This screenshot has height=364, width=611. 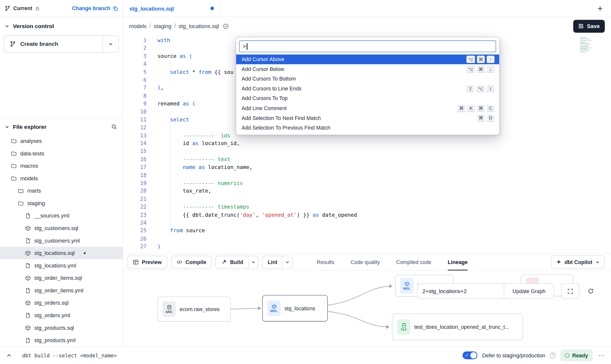 What do you see at coordinates (367, 207) in the screenshot?
I see `code-line: 22 ---------- timestamps` at bounding box center [367, 207].